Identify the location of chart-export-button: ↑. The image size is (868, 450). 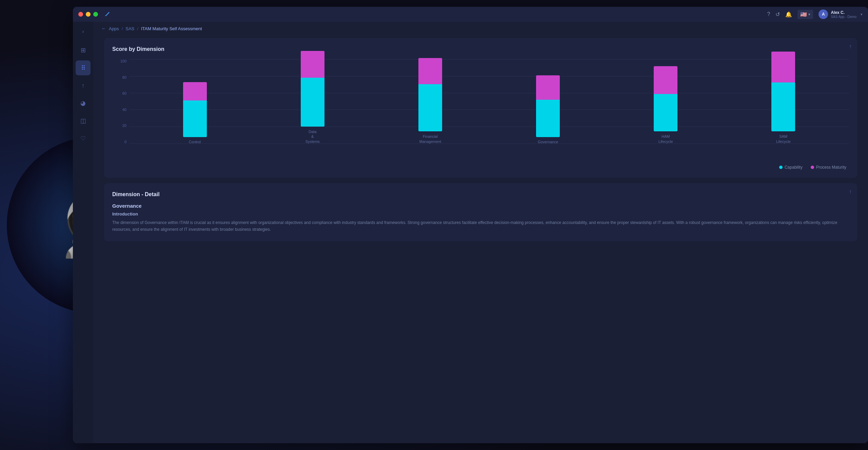
(850, 46).